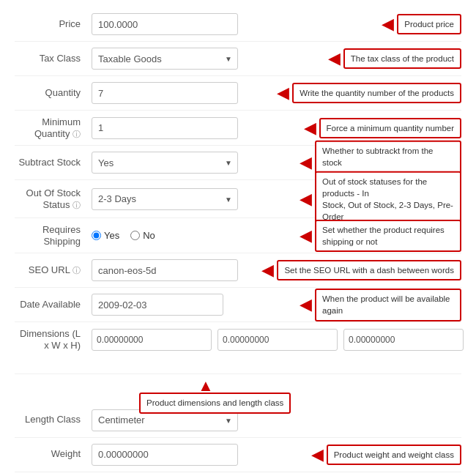  I want to click on date-available-row: Date Available ◀ When the product will b…, so click(238, 305).